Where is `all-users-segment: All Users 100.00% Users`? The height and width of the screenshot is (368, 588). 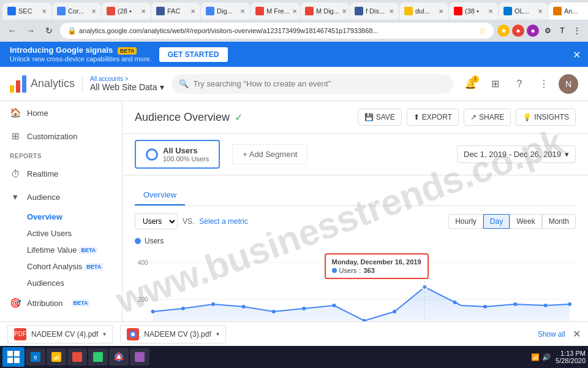
all-users-segment: All Users 100.00% Users is located at coordinates (178, 155).